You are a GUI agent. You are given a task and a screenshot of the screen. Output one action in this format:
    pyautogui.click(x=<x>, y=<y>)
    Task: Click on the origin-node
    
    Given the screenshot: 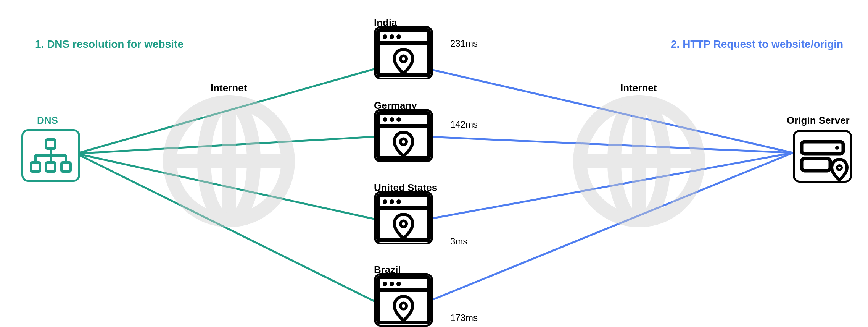 What is the action you would take?
    pyautogui.click(x=823, y=156)
    